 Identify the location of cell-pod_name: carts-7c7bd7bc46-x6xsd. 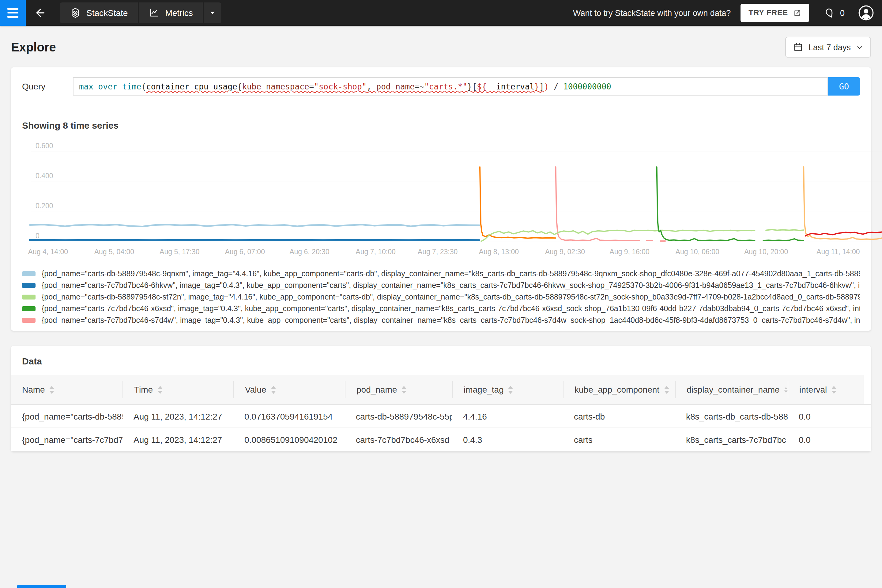
(398, 440).